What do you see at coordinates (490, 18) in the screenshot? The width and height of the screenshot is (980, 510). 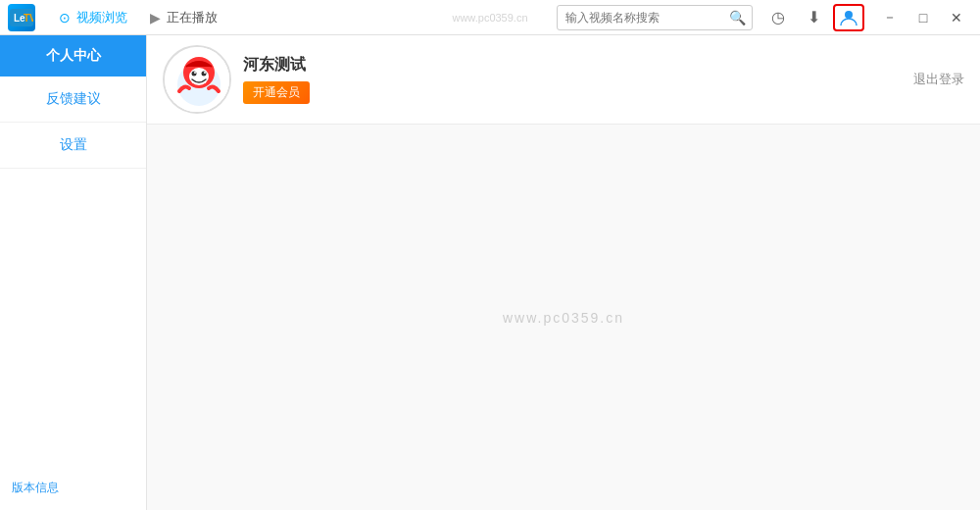 I see `title-bar: Le TV ⊙ 视频浏览 ▶ 正在播放 www.pc0359.cn 🔍 ◷ ⬇ …` at bounding box center [490, 18].